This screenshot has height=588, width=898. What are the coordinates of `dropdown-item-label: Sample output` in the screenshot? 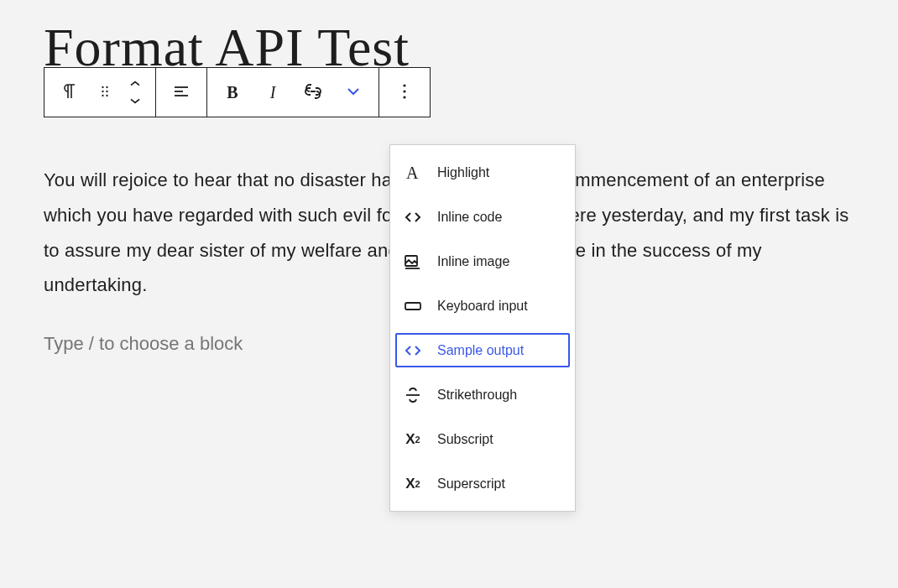 It's located at (480, 351).